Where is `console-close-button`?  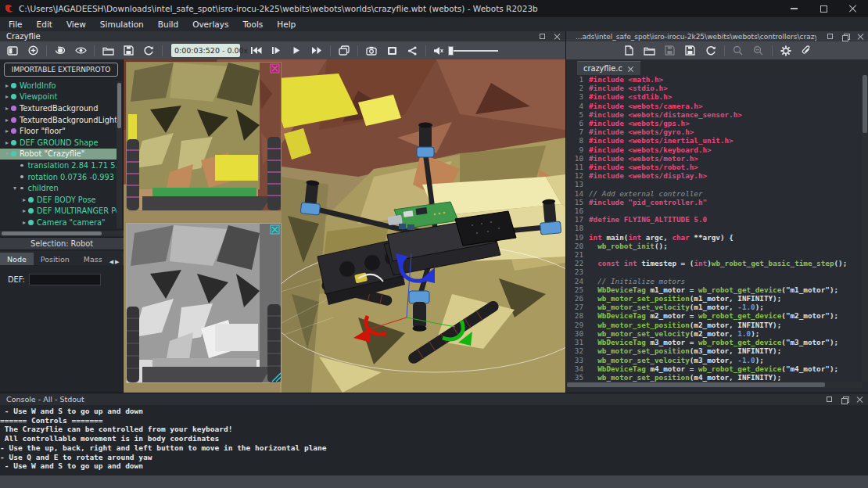 console-close-button is located at coordinates (860, 399).